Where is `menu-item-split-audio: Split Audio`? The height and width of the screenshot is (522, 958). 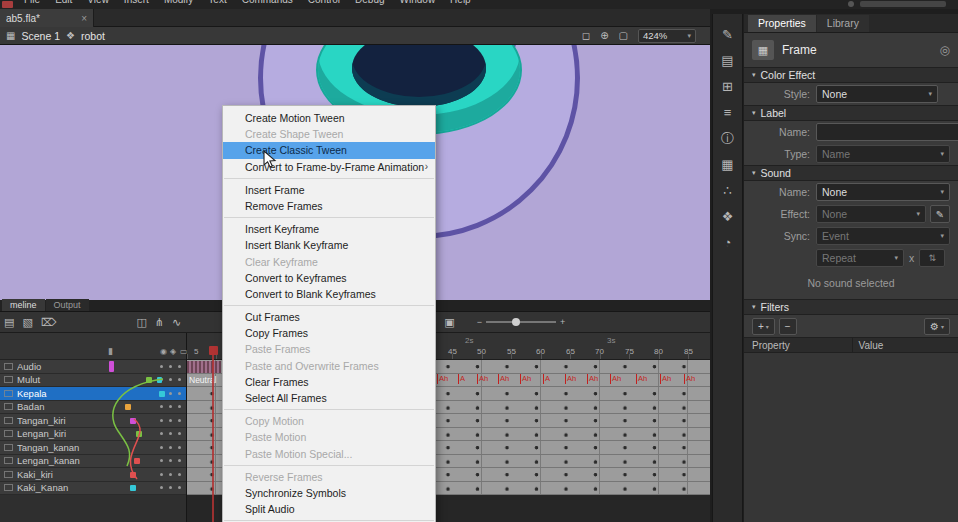 menu-item-split-audio: Split Audio is located at coordinates (329, 509).